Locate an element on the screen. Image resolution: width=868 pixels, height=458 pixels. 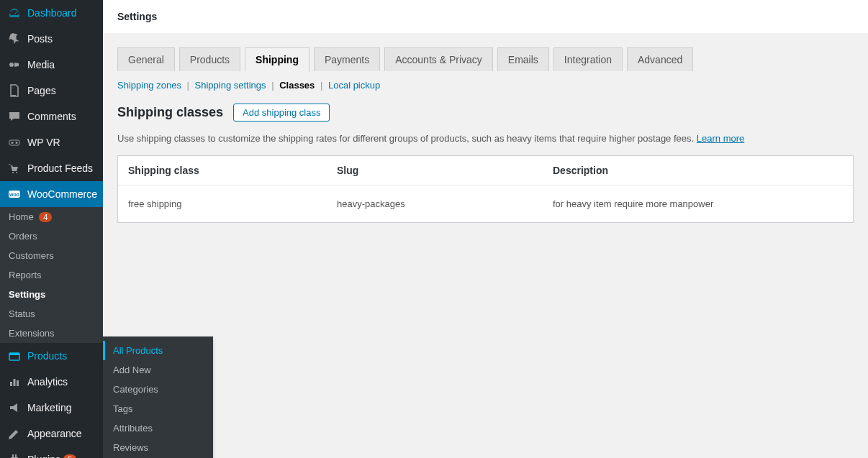
svg-text: woo is located at coordinates (14, 194).